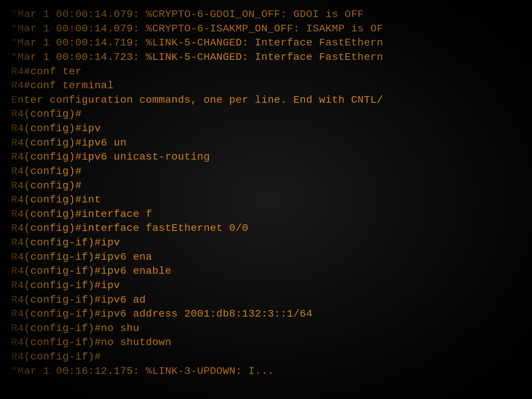 Image resolution: width=532 pixels, height=399 pixels. What do you see at coordinates (266, 343) in the screenshot?
I see `terminal-line-24: R4(config-if)#no shutdown` at bounding box center [266, 343].